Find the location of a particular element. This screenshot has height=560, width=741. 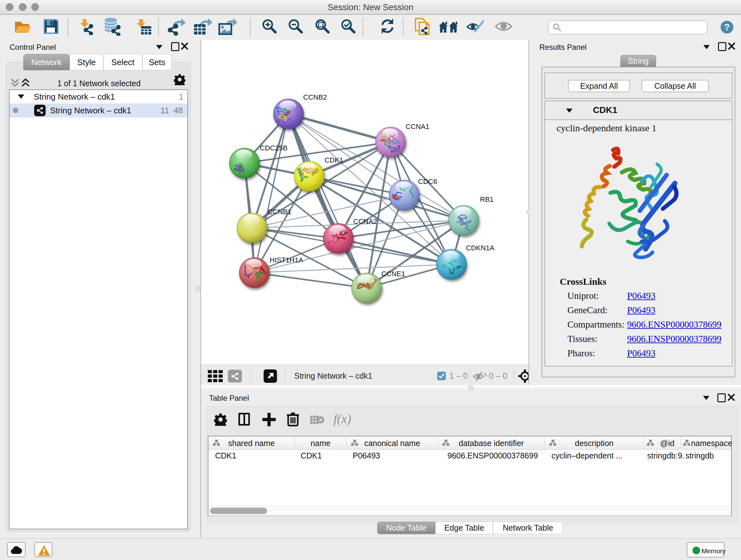

svg-text: CDKN1A is located at coordinates (480, 248).